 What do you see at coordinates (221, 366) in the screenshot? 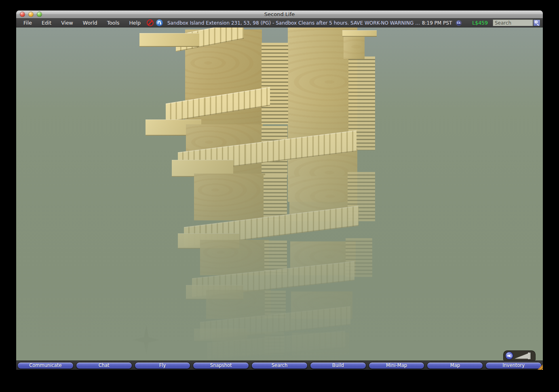
I see `snapshot-button: Snapshot` at bounding box center [221, 366].